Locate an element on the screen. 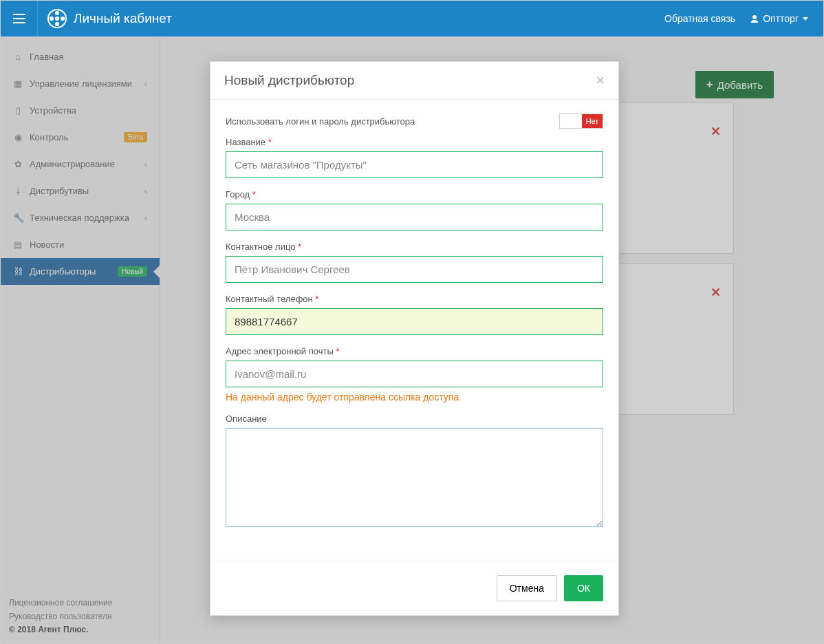 This screenshot has height=644, width=824. name-input is located at coordinates (414, 165).